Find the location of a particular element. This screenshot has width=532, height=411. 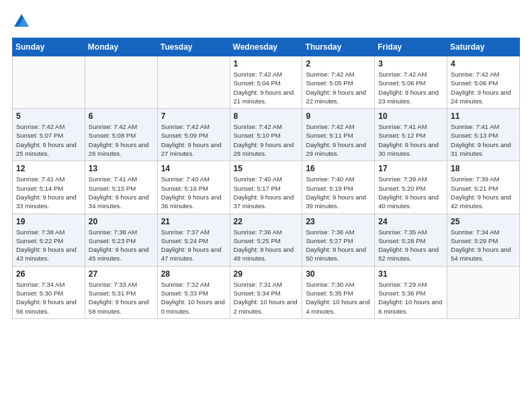

day-info: Sunrise: 7:41 AMSunset: 5:15 PMDaylight:… is located at coordinates (121, 192).